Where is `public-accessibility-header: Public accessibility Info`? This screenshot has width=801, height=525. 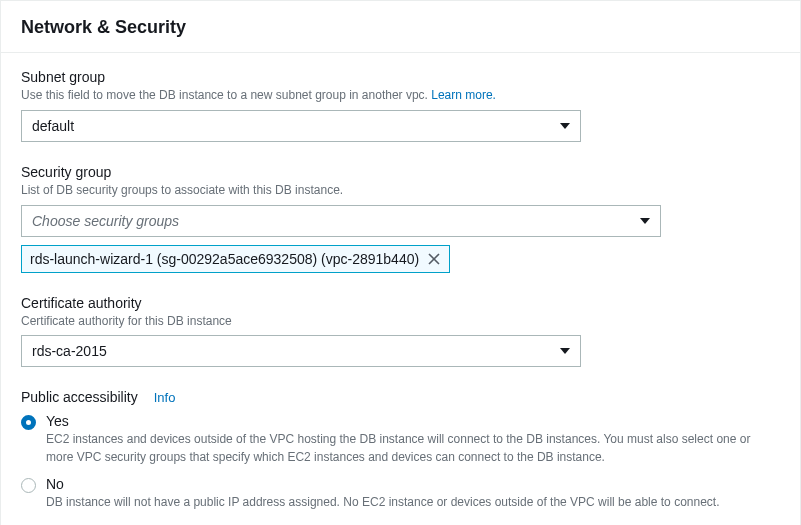
public-accessibility-header: Public accessibility Info is located at coordinates (400, 397).